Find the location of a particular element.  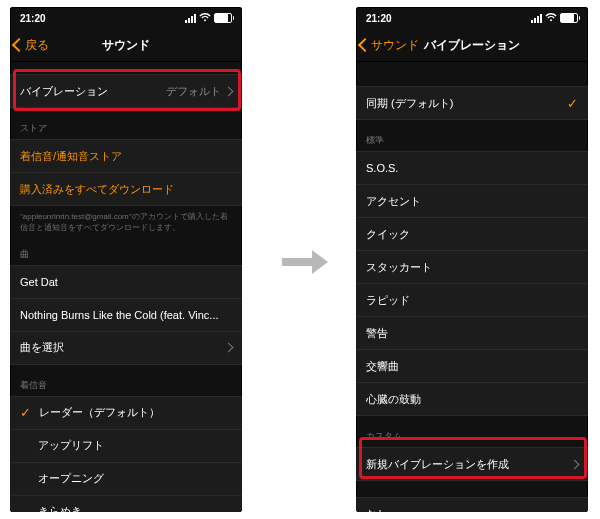

row-vibe: 交響曲 is located at coordinates (472, 366).